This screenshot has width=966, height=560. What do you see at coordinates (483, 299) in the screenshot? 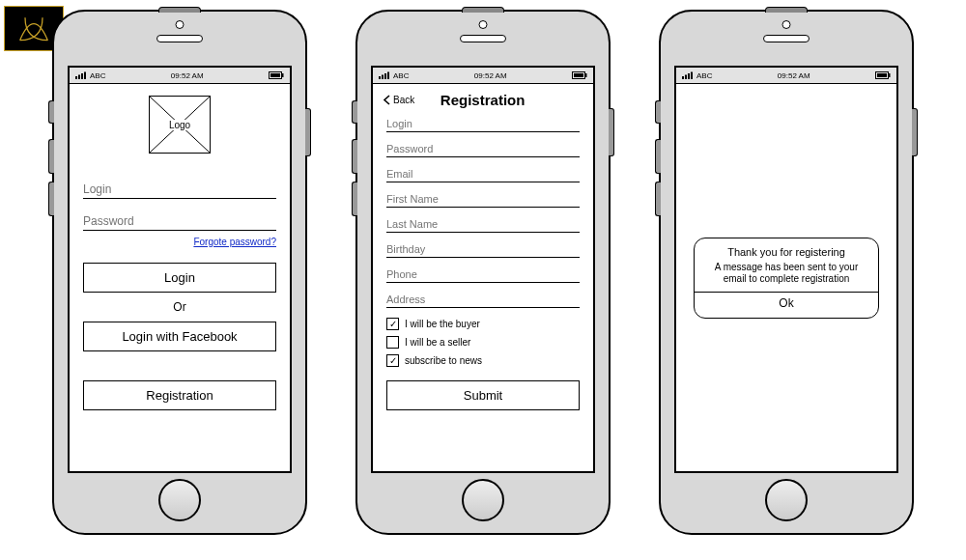
I see `address-field` at bounding box center [483, 299].